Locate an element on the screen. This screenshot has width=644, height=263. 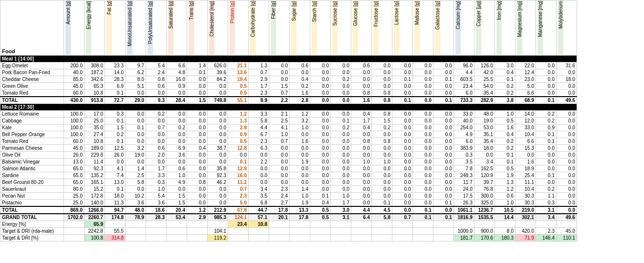
molybdenum-header: Molybdenum is located at coordinates (567, 28).